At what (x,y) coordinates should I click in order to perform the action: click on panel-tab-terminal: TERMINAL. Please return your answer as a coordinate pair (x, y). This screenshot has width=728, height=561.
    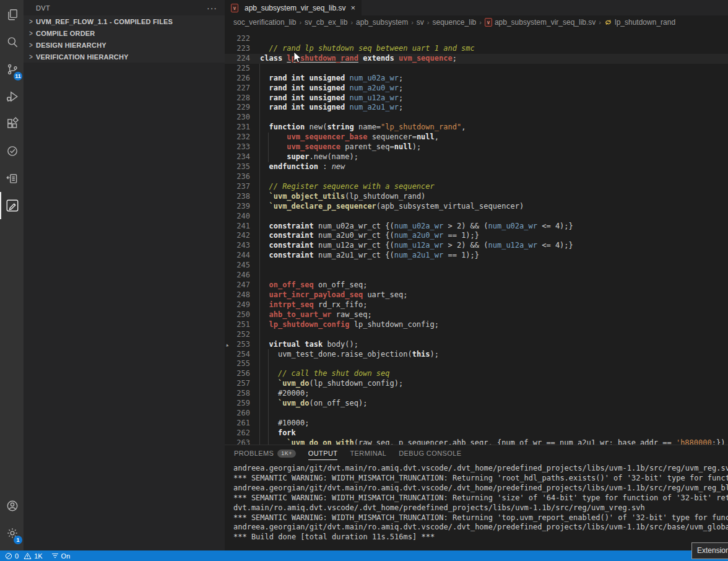
    Looking at the image, I should click on (368, 453).